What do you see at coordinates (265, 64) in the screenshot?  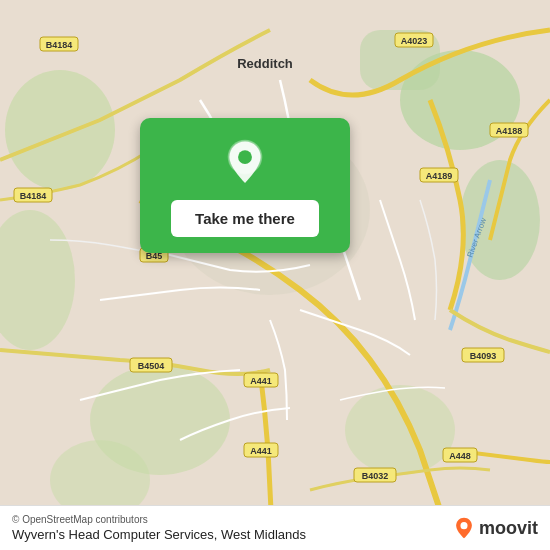 I see `svg-text: Redditch` at bounding box center [265, 64].